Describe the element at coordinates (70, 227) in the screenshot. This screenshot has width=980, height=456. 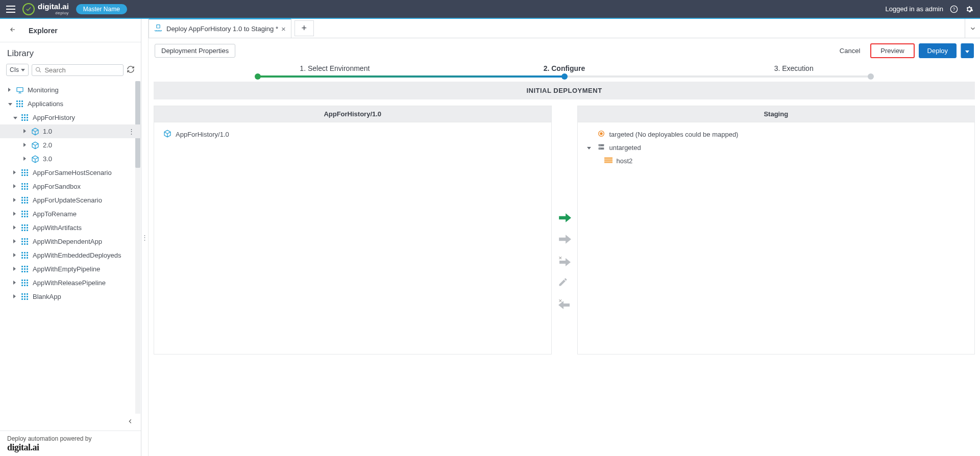
I see `tree-item-app: AppWithArtifacts` at that location.